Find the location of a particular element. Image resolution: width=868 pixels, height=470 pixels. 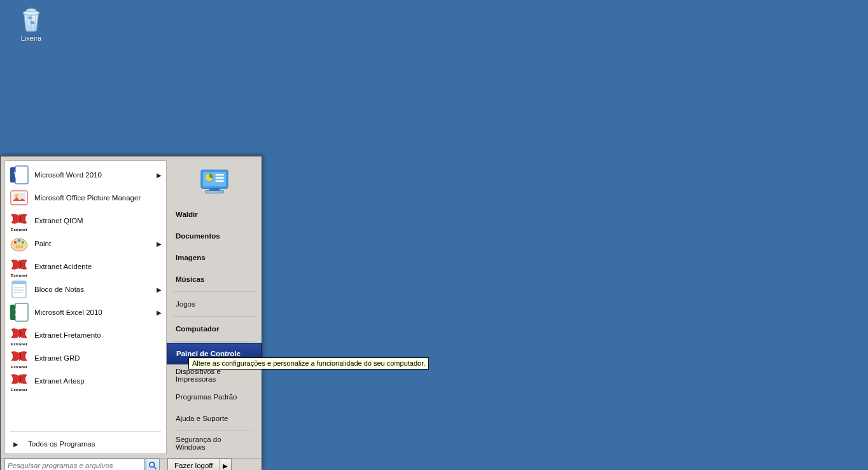

program-label: Bloco de Notas is located at coordinates (93, 289).